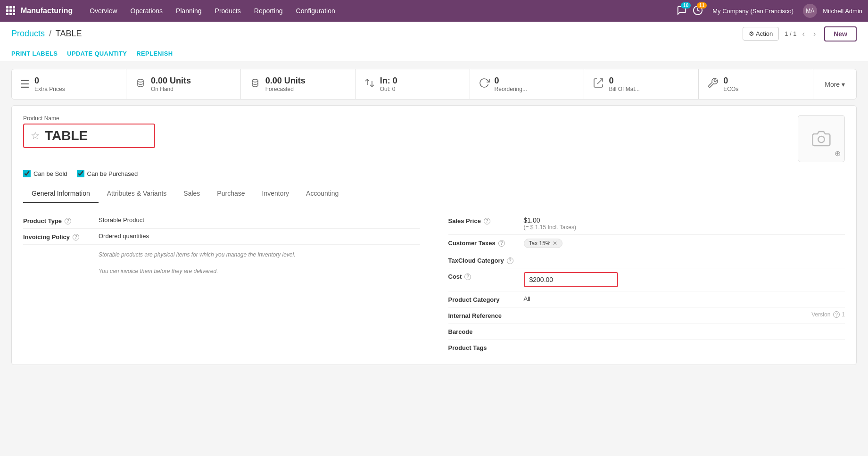 The image size is (868, 456). Describe the element at coordinates (231, 194) in the screenshot. I see `tab-purchase: Purchase` at that location.